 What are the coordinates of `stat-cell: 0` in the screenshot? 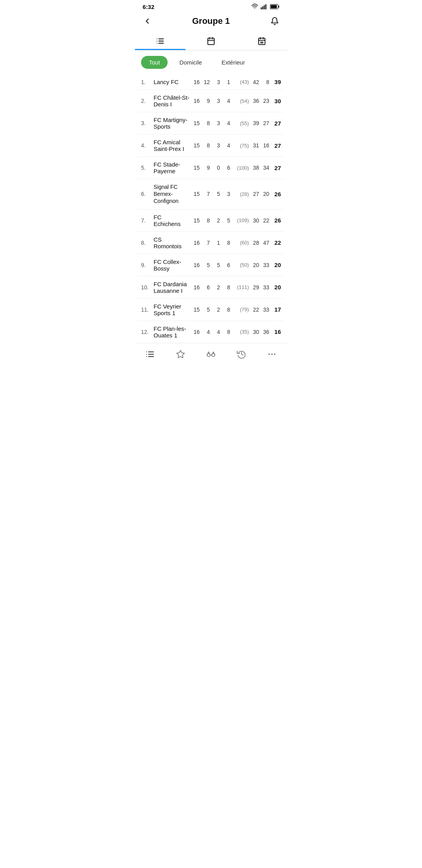 It's located at (215, 168).